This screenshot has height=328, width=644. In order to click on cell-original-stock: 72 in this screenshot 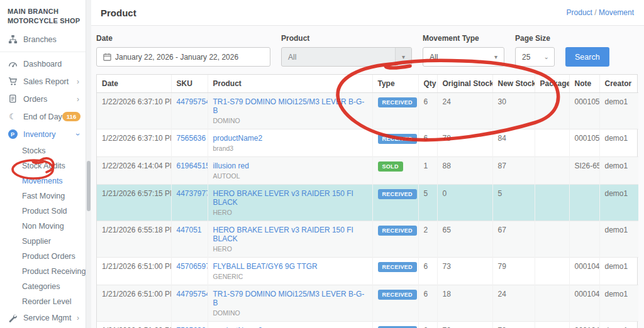, I will do `click(465, 325)`.